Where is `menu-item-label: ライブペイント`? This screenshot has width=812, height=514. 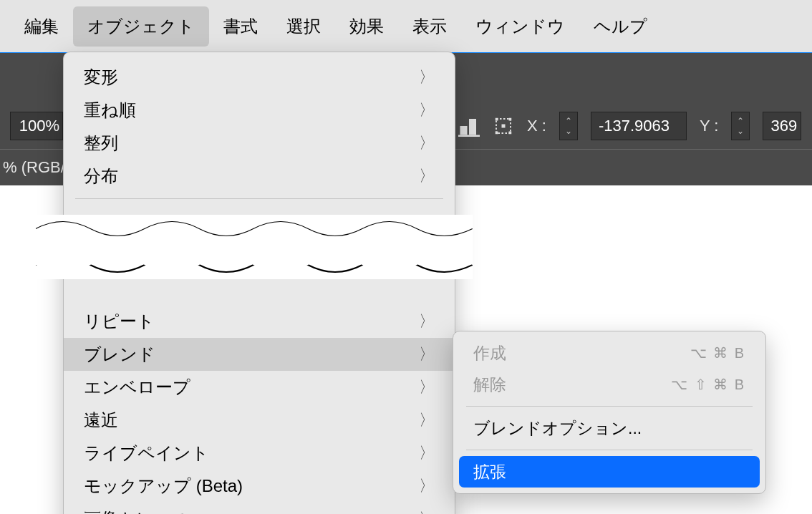
menu-item-label: ライブペイント is located at coordinates (146, 453).